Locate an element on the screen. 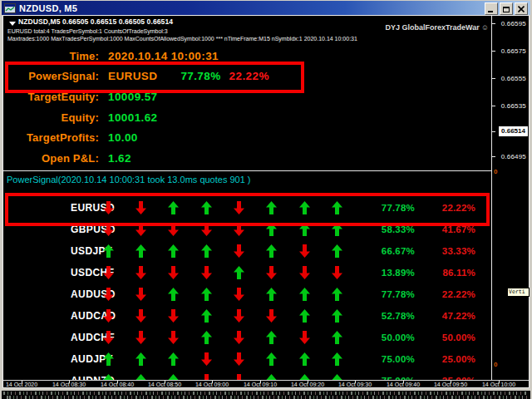 The height and width of the screenshot is (399, 532). chart-window-icon is located at coordinates (10, 8).